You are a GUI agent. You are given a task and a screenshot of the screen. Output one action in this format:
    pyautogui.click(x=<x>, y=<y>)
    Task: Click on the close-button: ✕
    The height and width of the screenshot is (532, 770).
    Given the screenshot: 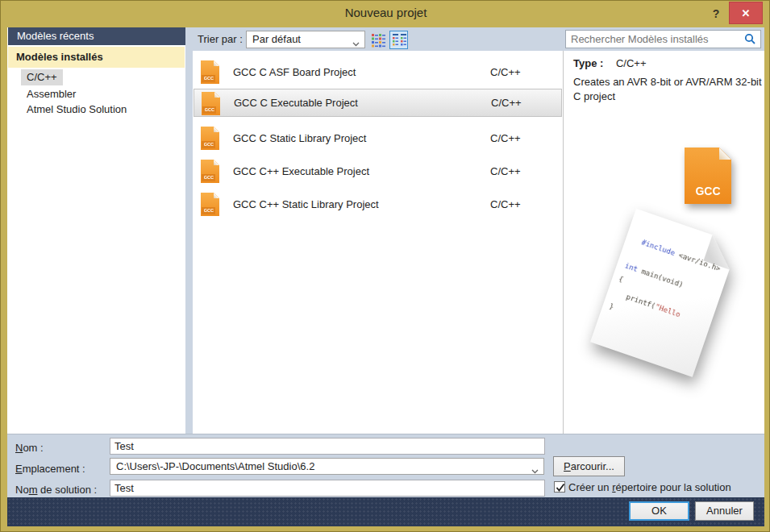 What is the action you would take?
    pyautogui.click(x=746, y=13)
    